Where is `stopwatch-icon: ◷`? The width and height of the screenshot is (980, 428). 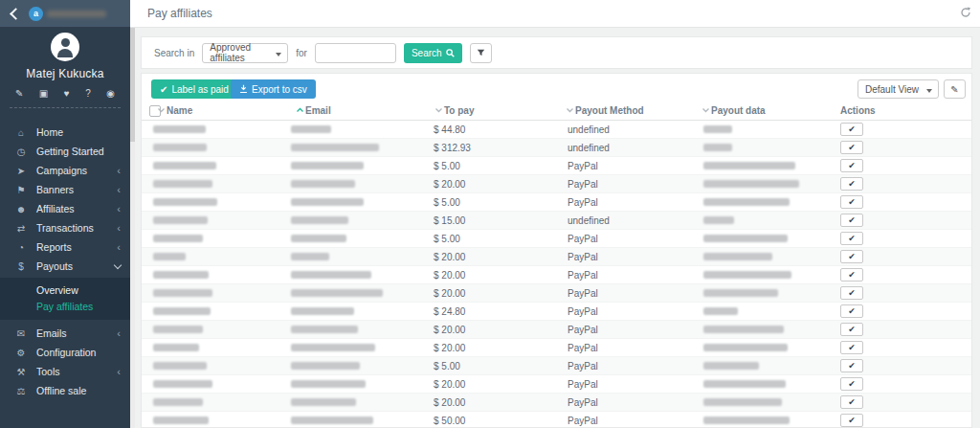 stopwatch-icon: ◷ is located at coordinates (21, 151).